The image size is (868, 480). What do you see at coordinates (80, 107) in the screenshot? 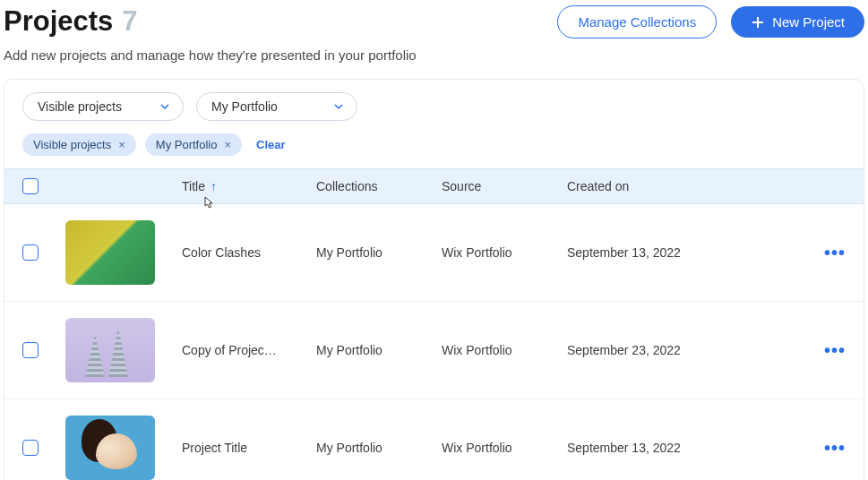
I see `visibility-filter-value: Visible projects` at bounding box center [80, 107].